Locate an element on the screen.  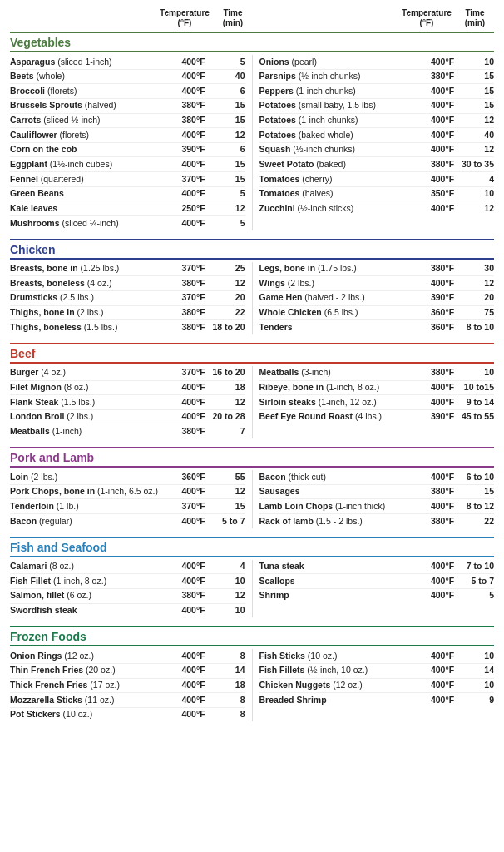
item-time: 5 is located at coordinates (477, 595).